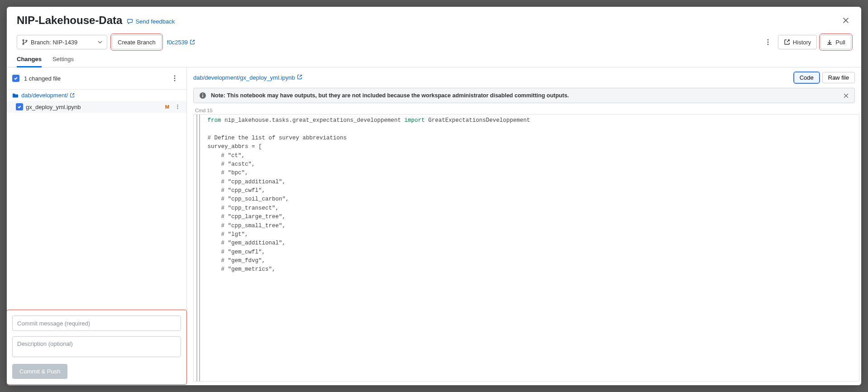  Describe the element at coordinates (97, 78) in the screenshot. I see `changed-files-header: 1 changed file` at that location.